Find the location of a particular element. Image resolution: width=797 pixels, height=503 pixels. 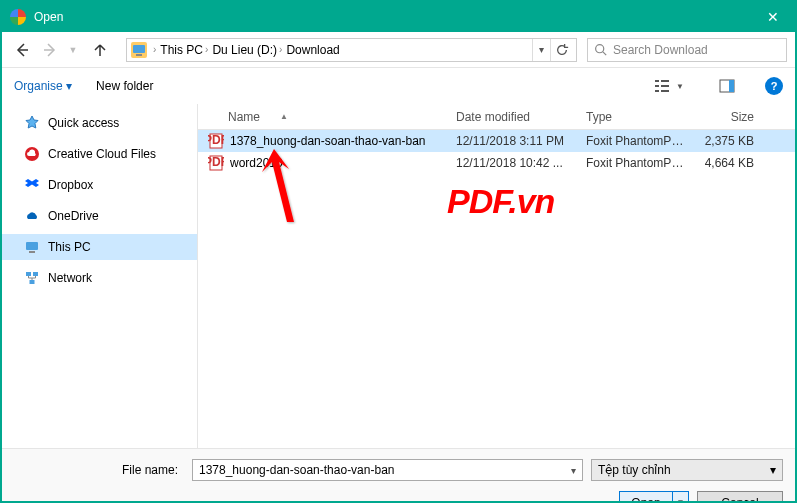

view-options-button: ▼ is located at coordinates (669, 86).